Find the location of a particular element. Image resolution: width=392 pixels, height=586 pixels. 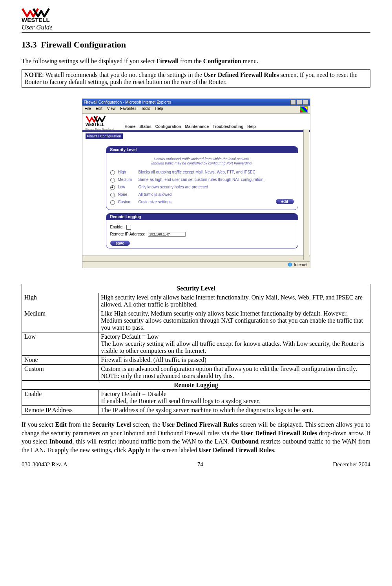

option-medium-label: Medium is located at coordinates (127, 180).